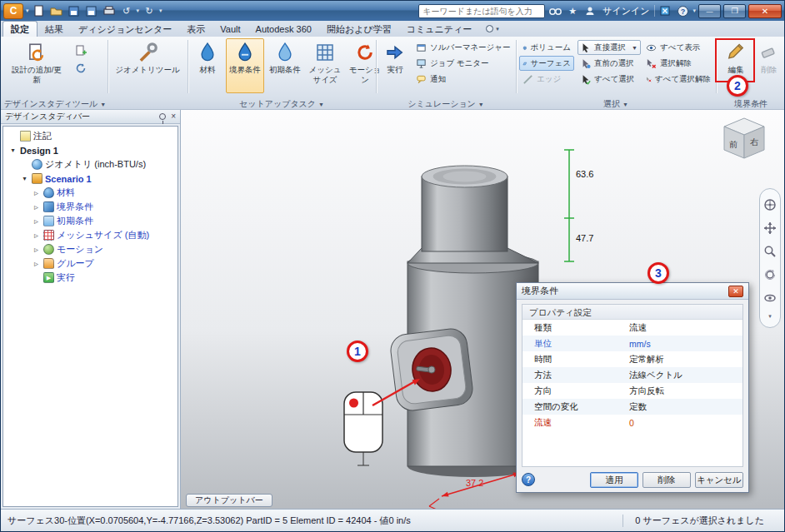 This screenshot has width=785, height=532. What do you see at coordinates (173, 117) in the screenshot?
I see `panel-close-icon: ×` at bounding box center [173, 117].